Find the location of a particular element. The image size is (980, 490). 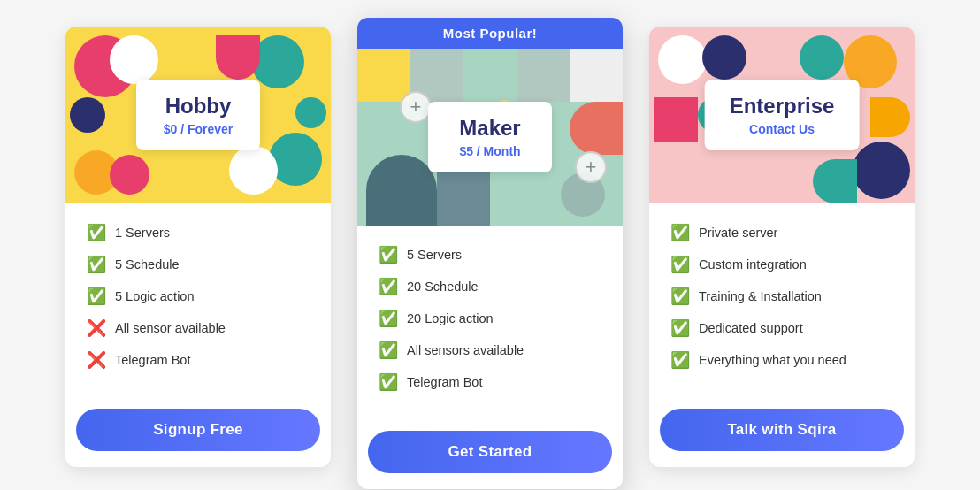

plus-icon-bottom: + is located at coordinates (591, 167).